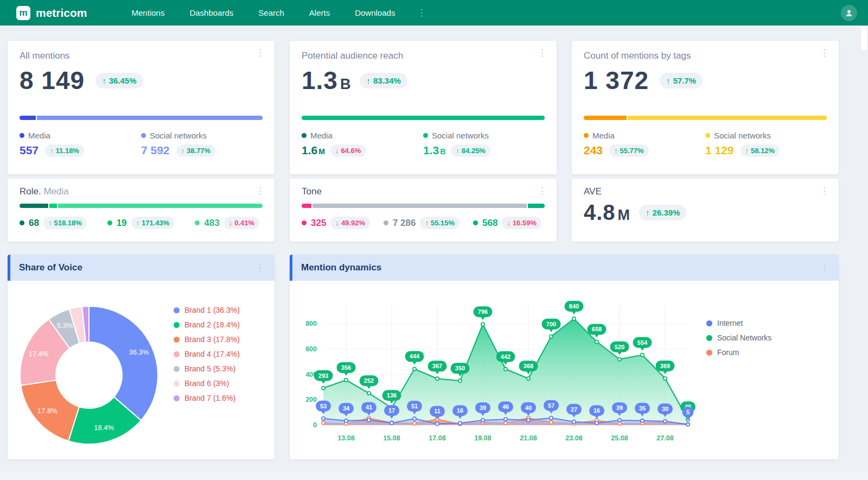 This screenshot has width=868, height=480. Describe the element at coordinates (207, 310) in the screenshot. I see `legend-item-brand-1: Brand 1 (36.3%)` at that location.